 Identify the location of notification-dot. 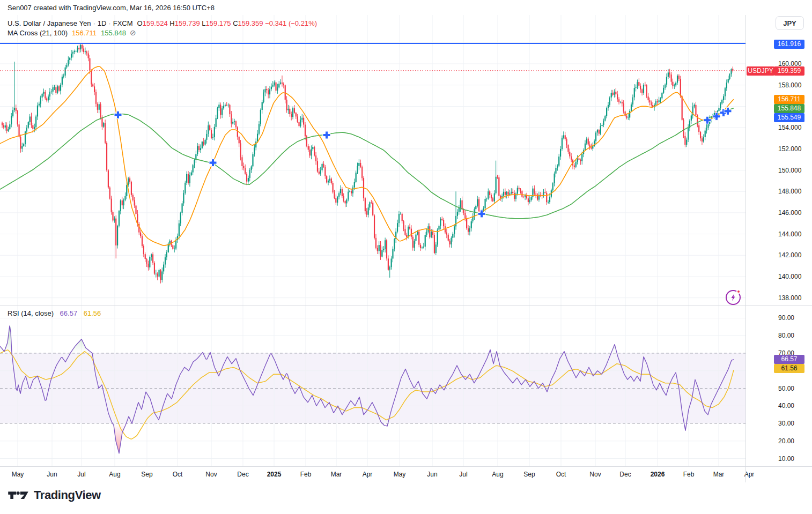
(739, 292).